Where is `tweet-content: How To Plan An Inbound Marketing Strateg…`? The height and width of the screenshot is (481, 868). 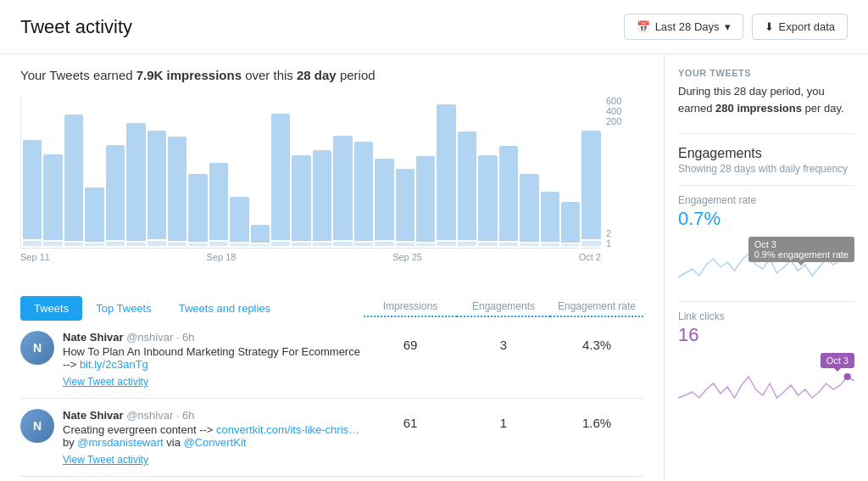
tweet-content: How To Plan An Inbound Marketing Strateg… is located at coordinates (214, 358).